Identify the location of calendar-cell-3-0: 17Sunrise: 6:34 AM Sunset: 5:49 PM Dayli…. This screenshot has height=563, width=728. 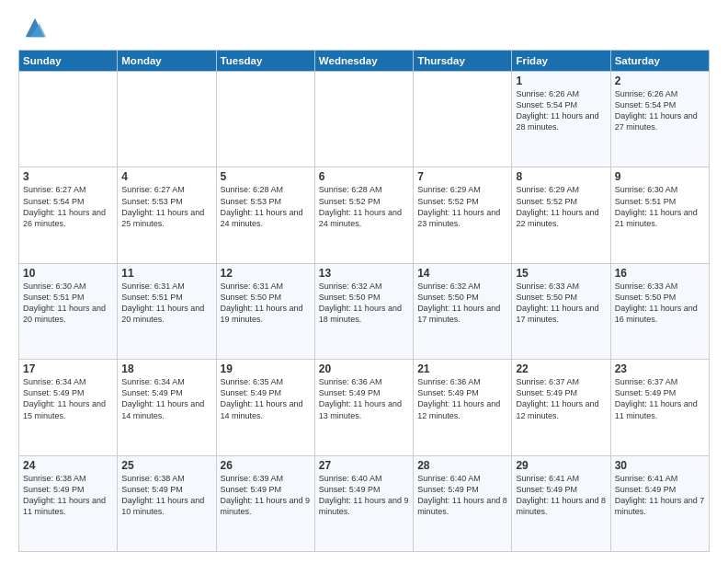
(68, 408).